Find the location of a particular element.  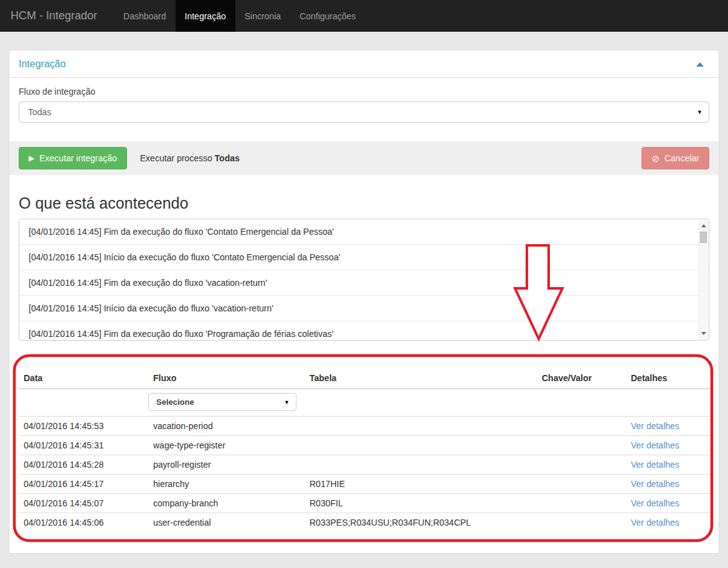

navbar-brand: HCM - Integrador is located at coordinates (54, 16).